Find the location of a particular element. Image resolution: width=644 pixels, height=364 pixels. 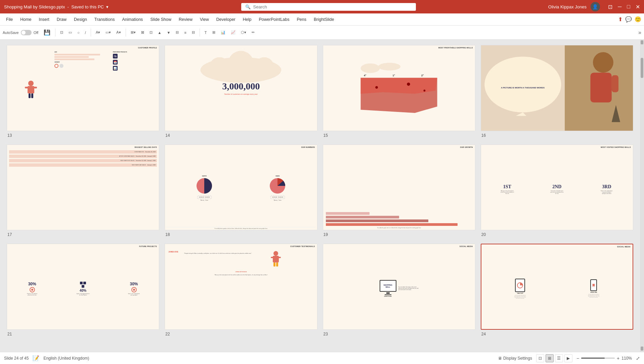

search-icon: 🔍 is located at coordinates (248, 7).